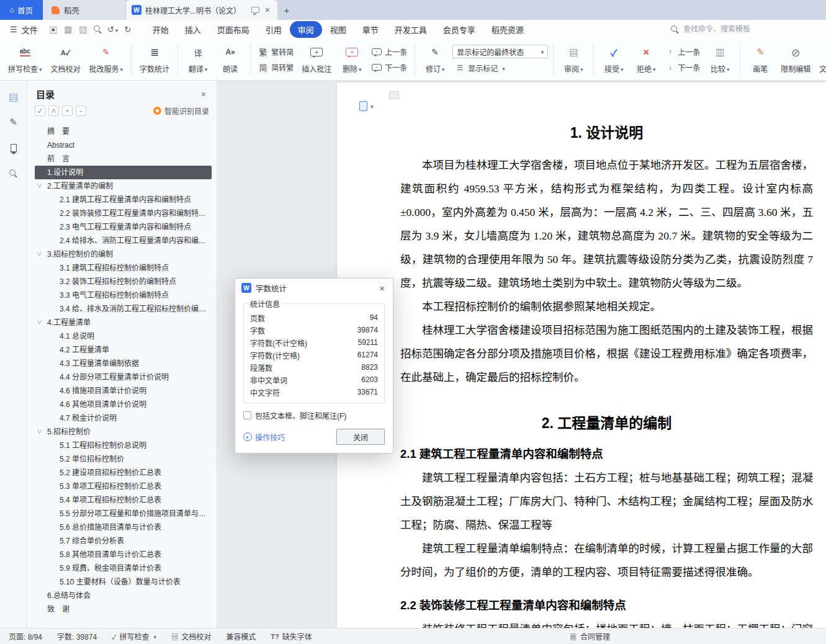 This screenshot has width=826, height=644. Describe the element at coordinates (204, 94) in the screenshot. I see `close-panel-icon: ×` at that location.